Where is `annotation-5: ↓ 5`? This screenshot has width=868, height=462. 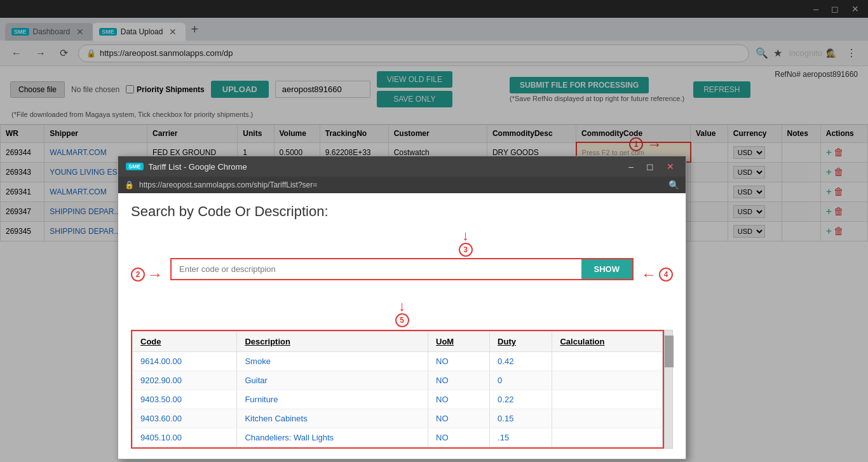 annotation-5: ↓ 5 is located at coordinates (402, 313).